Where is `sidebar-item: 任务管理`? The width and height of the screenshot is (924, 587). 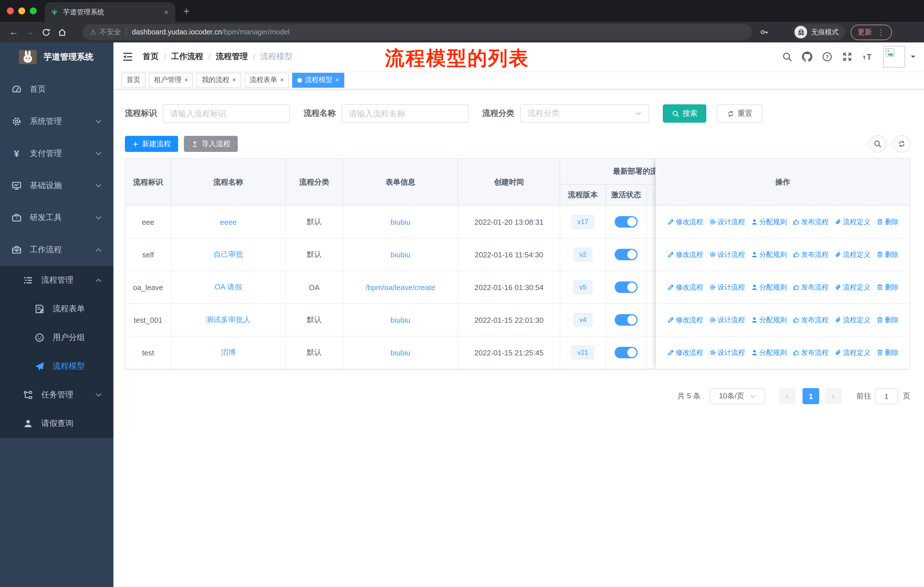 sidebar-item: 任务管理 is located at coordinates (57, 395).